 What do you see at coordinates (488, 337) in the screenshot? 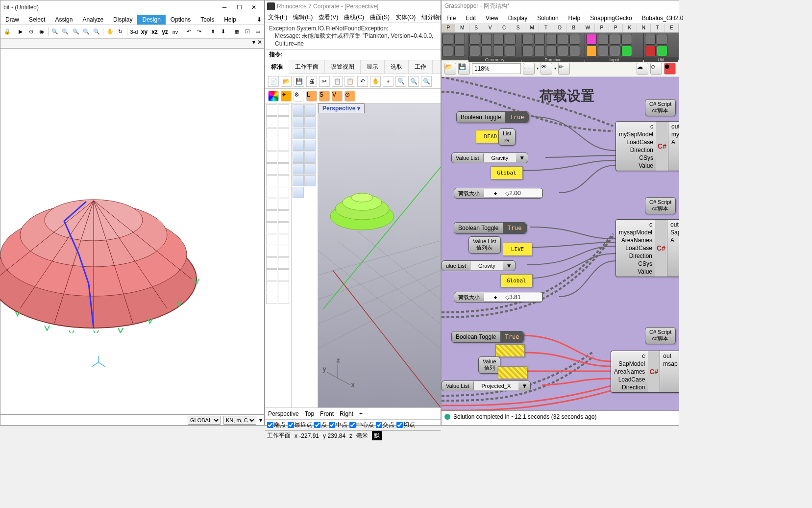
I see `boolean-toggle-3: Boolean ToggleTrue` at bounding box center [488, 337].